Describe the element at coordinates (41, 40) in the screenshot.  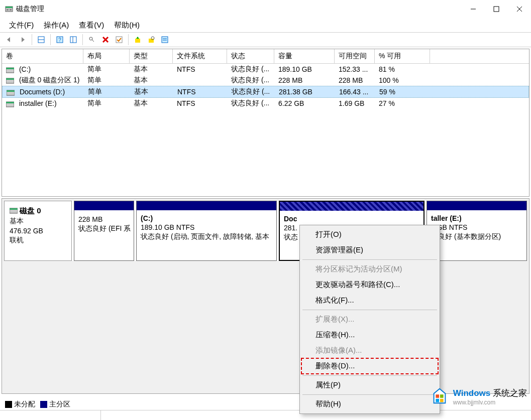
I see `toolbar-view1` at that location.